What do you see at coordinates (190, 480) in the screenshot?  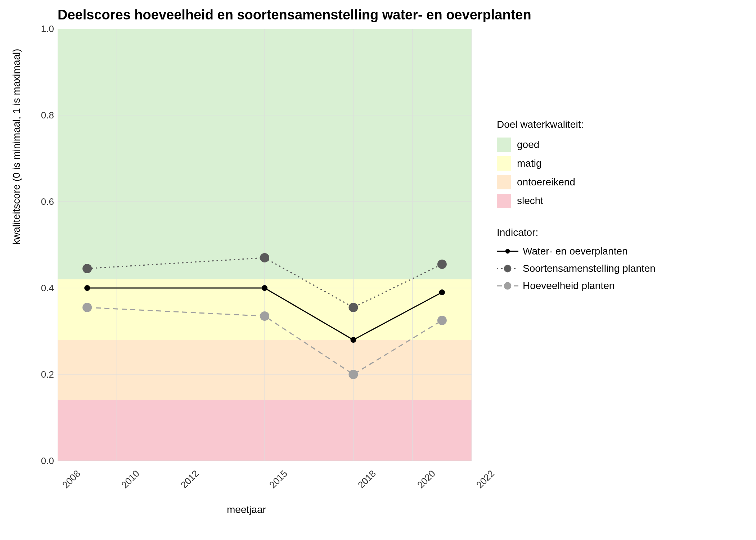 I see `x-tick-label: 2012` at bounding box center [190, 480].